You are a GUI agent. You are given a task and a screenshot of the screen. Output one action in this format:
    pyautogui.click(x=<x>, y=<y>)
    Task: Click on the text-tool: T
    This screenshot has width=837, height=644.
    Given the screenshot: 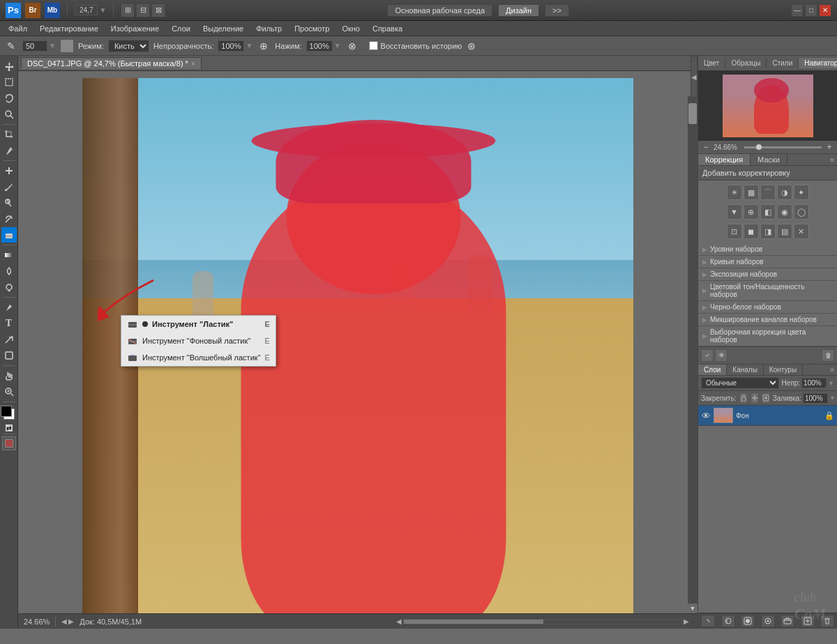 What is the action you would take?
    pyautogui.click(x=9, y=323)
    